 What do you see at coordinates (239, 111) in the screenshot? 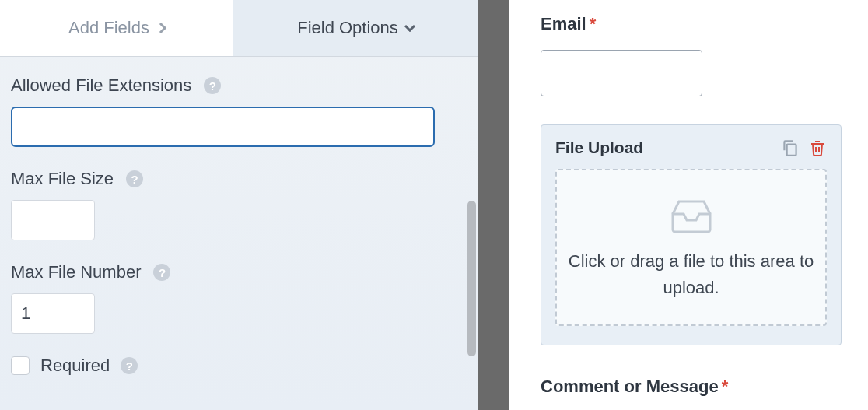
I see `allowed-extensions-field: Allowed File Extensions ?` at bounding box center [239, 111].